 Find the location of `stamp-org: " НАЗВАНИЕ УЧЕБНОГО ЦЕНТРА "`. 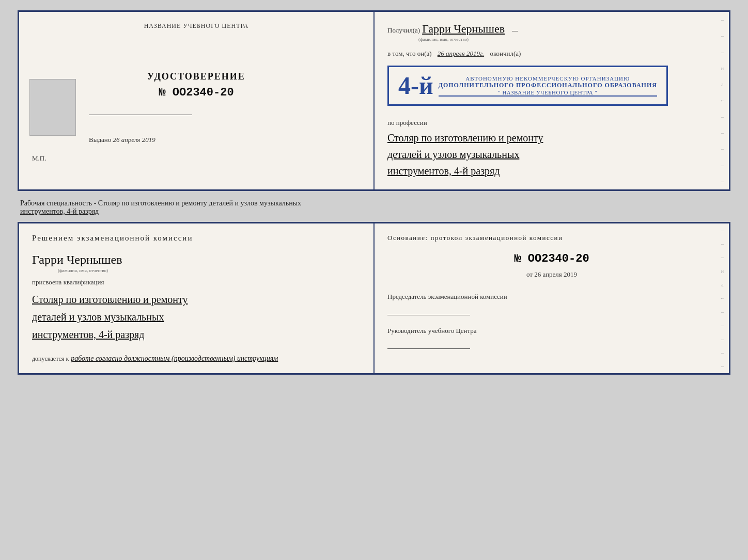

stamp-org: " НАЗВАНИЕ УЧЕБНОГО ЦЕНТРА " is located at coordinates (548, 93).